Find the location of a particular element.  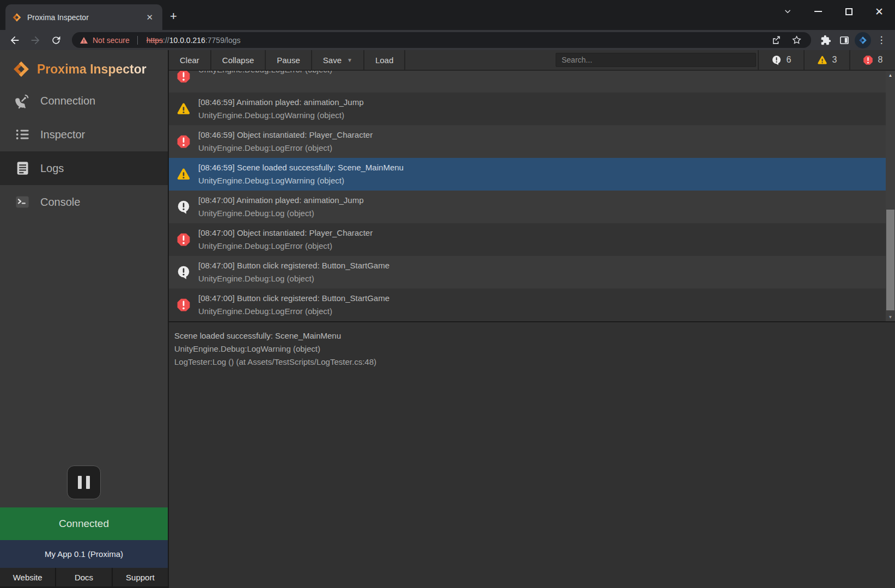

window-maximize-button is located at coordinates (849, 11).